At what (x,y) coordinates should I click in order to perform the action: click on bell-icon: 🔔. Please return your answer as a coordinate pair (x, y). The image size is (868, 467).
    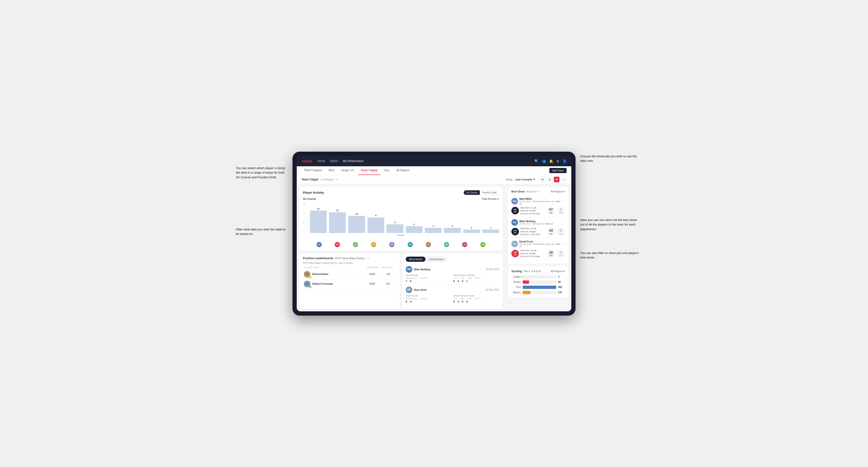
    Looking at the image, I should click on (551, 161).